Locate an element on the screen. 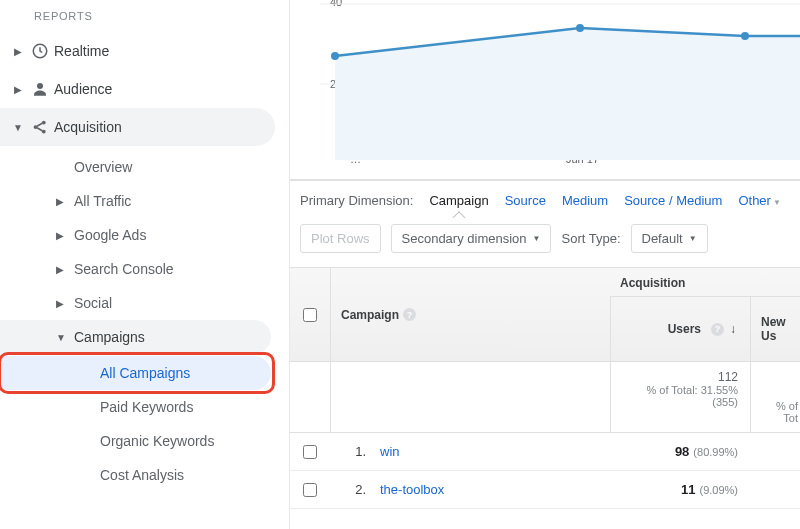  subsub-label: Organic Keywords is located at coordinates (157, 441).